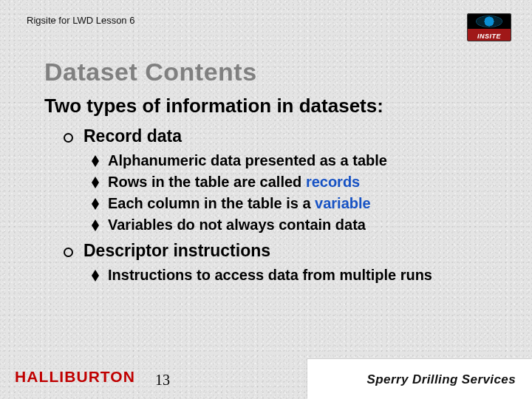 The width and height of the screenshot is (532, 399). I want to click on footer: HALLIBURTON 13 Sperry Drilling Services, so click(266, 379).